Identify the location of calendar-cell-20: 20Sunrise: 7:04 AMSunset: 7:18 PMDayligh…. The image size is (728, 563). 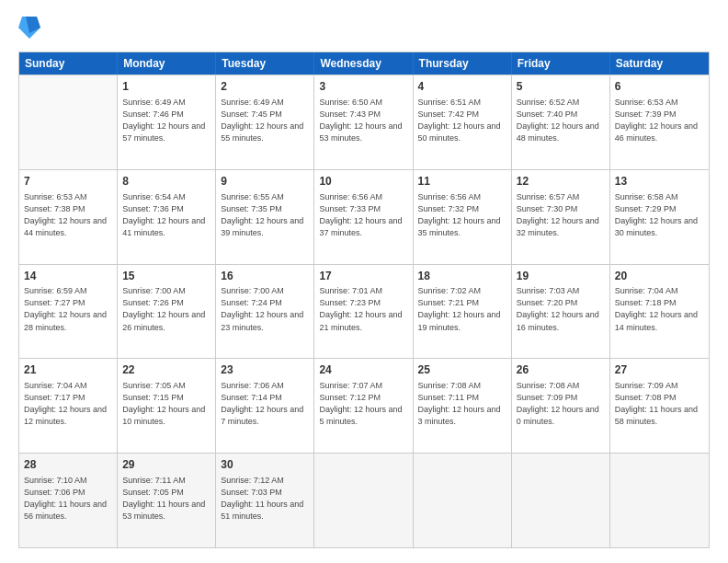
(660, 312).